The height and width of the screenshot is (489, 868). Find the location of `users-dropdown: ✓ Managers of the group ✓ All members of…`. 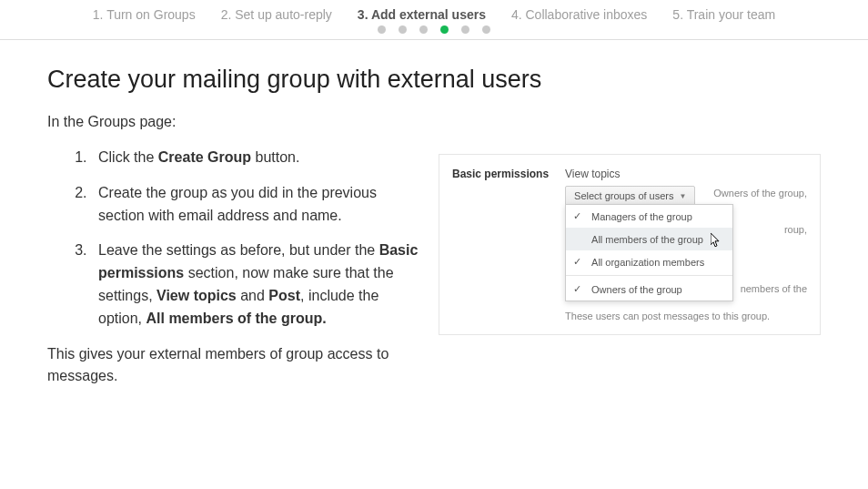

users-dropdown: ✓ Managers of the group ✓ All members of… is located at coordinates (650, 253).